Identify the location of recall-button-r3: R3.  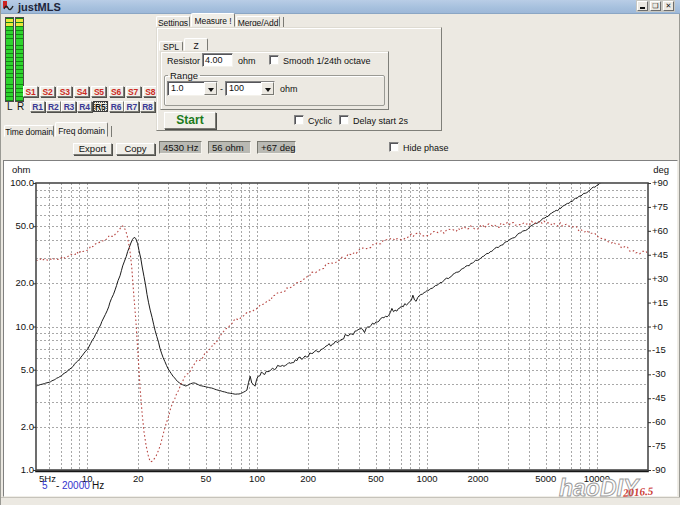
(68, 106).